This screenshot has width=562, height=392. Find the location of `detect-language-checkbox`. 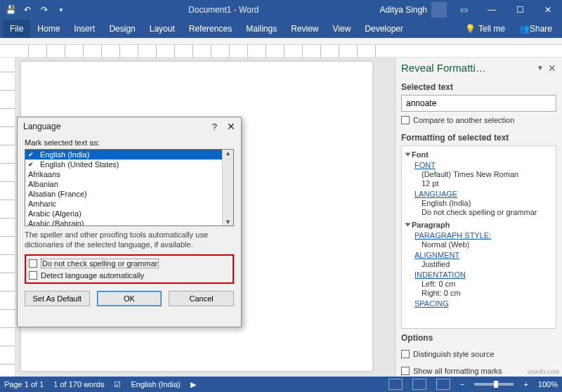

detect-language-checkbox is located at coordinates (33, 275).